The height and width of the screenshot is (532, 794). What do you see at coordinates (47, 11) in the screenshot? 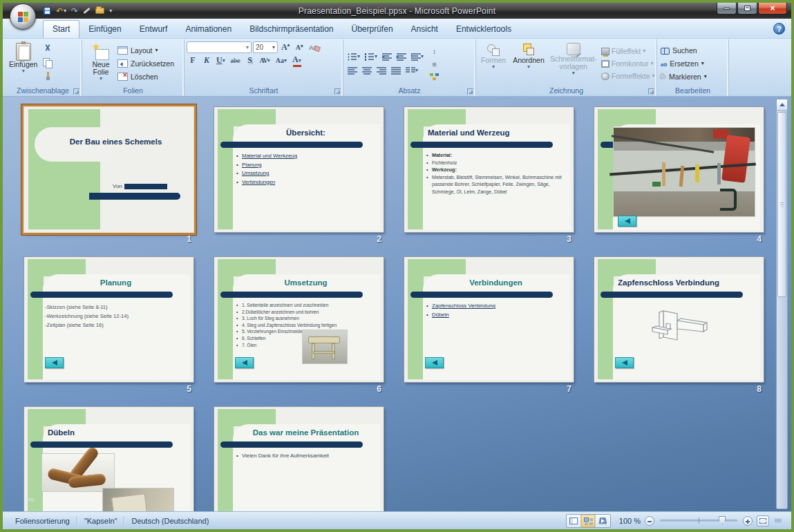
I see `save-button` at bounding box center [47, 11].